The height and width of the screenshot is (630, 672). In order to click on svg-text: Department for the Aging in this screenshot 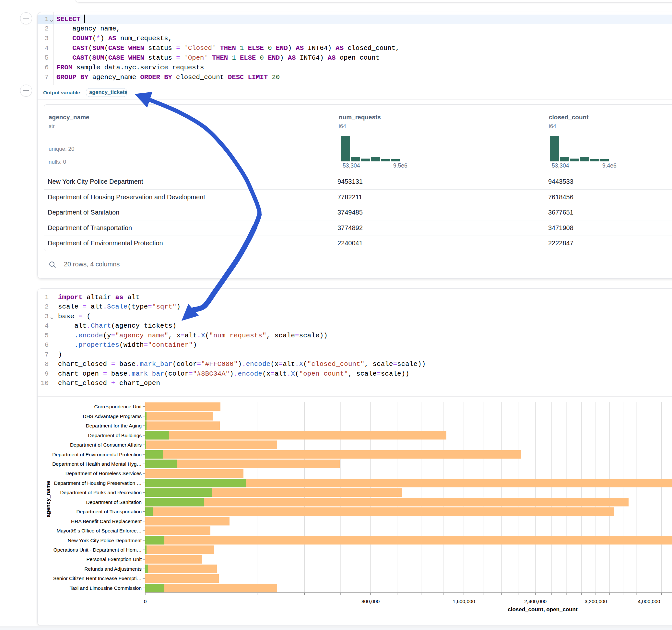, I will do `click(114, 426)`.